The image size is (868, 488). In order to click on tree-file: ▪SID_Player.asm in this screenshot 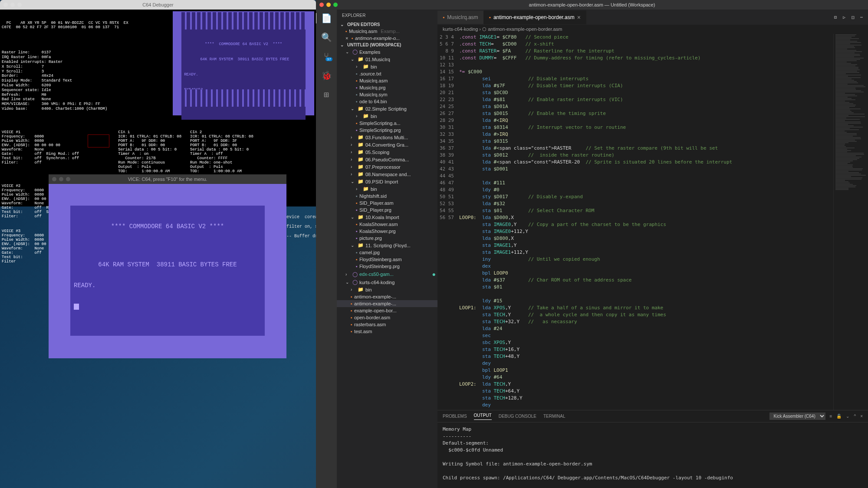, I will do `click(387, 203)`.